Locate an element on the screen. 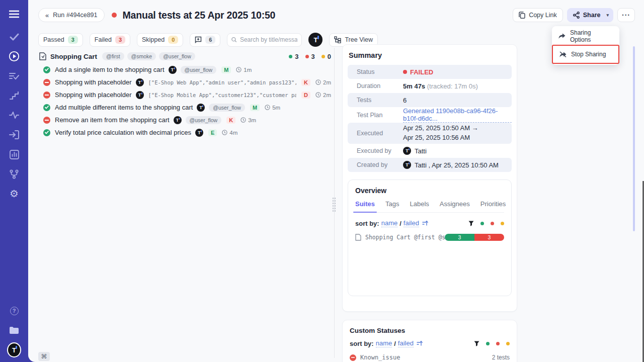 The height and width of the screenshot is (362, 644). more-actions-button: ··· is located at coordinates (626, 15).